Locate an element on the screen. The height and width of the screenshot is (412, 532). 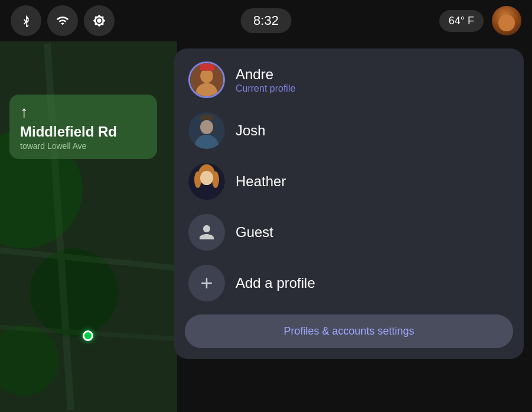
josh-name: Josh is located at coordinates (250, 131).